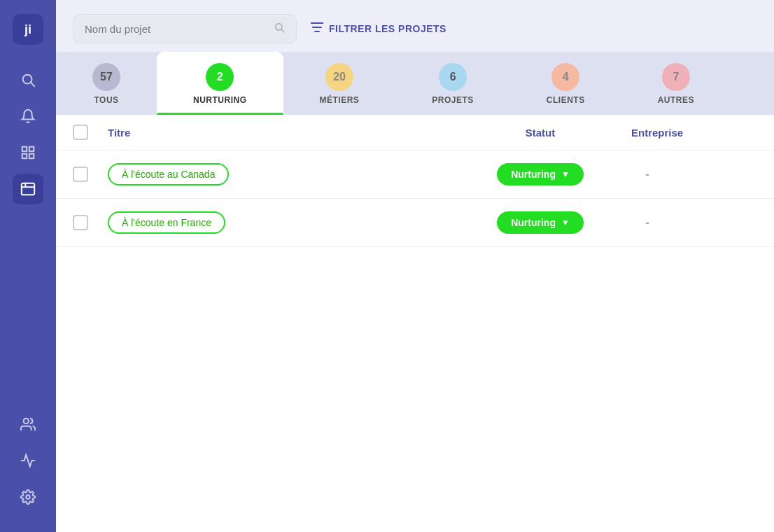  What do you see at coordinates (415, 223) in the screenshot?
I see `table-row: À l'écoute en France Nurturing ▼ -` at bounding box center [415, 223].